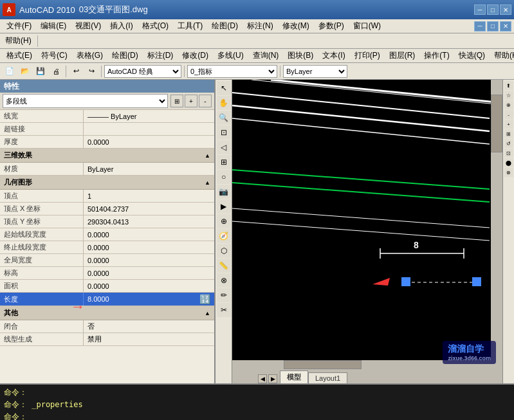 The height and width of the screenshot is (420, 514). Describe the element at coordinates (56, 71) in the screenshot. I see `print-btn: 🖨` at that location.